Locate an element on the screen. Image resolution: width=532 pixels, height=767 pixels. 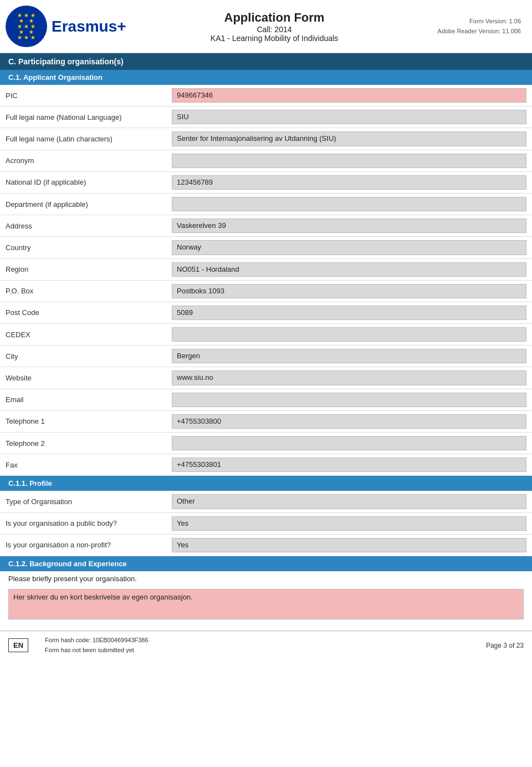
public-body-label: Is your organisation a public body? is located at coordinates (83, 524).